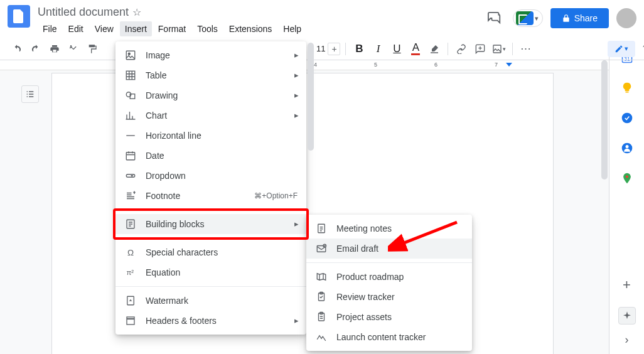  What do you see at coordinates (311, 97) in the screenshot?
I see `menu-scrollbar` at bounding box center [311, 97].